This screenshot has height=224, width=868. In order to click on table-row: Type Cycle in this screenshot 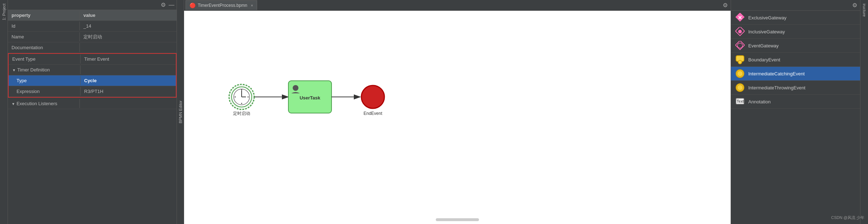, I will do `click(92, 81)`.